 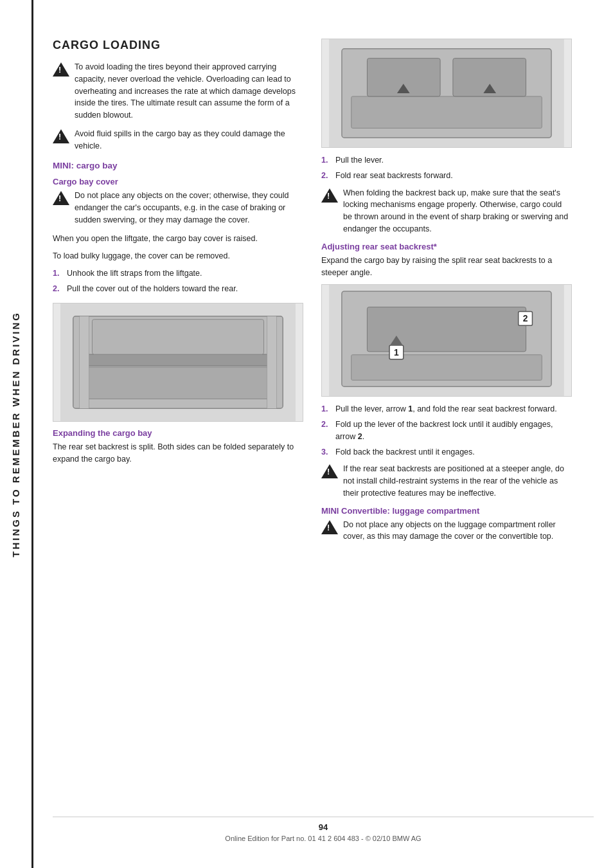 I want to click on warning-text-2: Avoid fluid spills in the cargo bay as t…, so click(x=189, y=140).